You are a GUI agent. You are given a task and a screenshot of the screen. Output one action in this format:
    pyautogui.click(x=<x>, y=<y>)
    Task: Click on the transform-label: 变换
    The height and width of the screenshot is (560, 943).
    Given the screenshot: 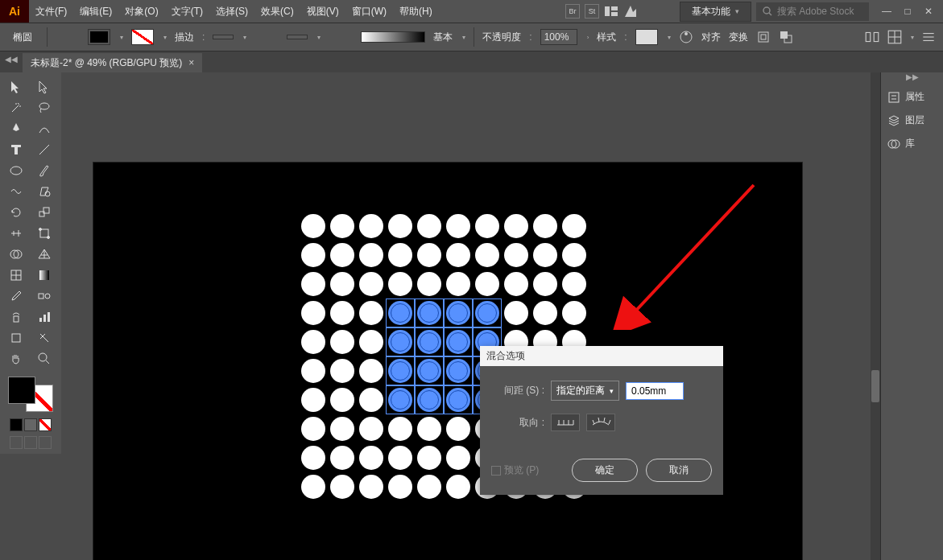 What is the action you would take?
    pyautogui.click(x=738, y=37)
    